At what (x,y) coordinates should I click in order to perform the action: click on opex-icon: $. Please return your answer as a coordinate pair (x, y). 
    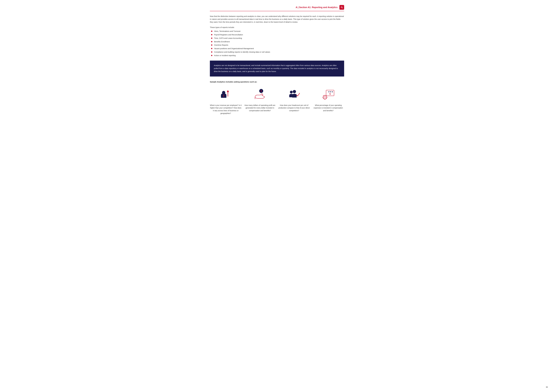
    Looking at the image, I should click on (328, 95).